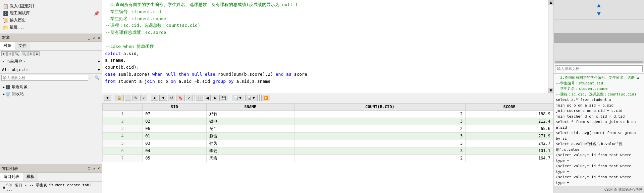 The width and height of the screenshot is (644, 193). What do you see at coordinates (328, 60) in the screenshot?
I see `sql-line-9: a.sname,` at bounding box center [328, 60].